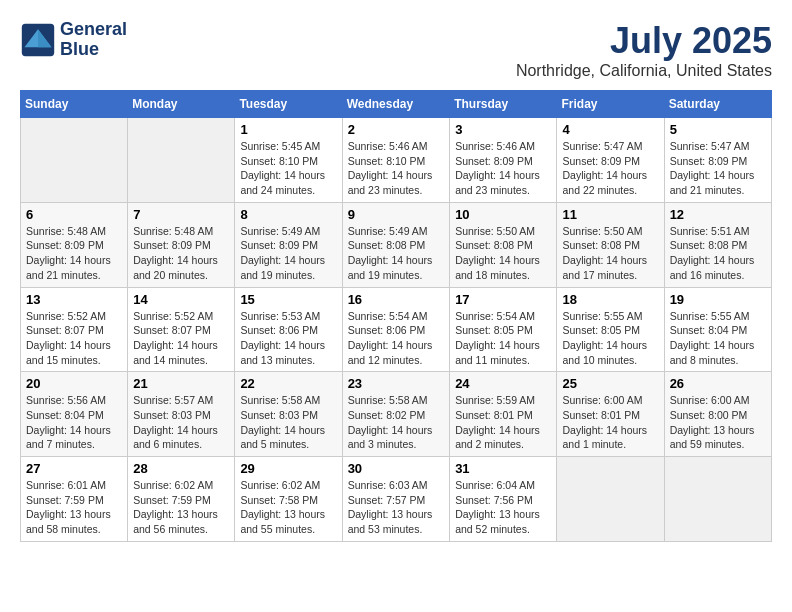 The height and width of the screenshot is (612, 792). What do you see at coordinates (718, 214) in the screenshot?
I see `day-number: 12` at bounding box center [718, 214].